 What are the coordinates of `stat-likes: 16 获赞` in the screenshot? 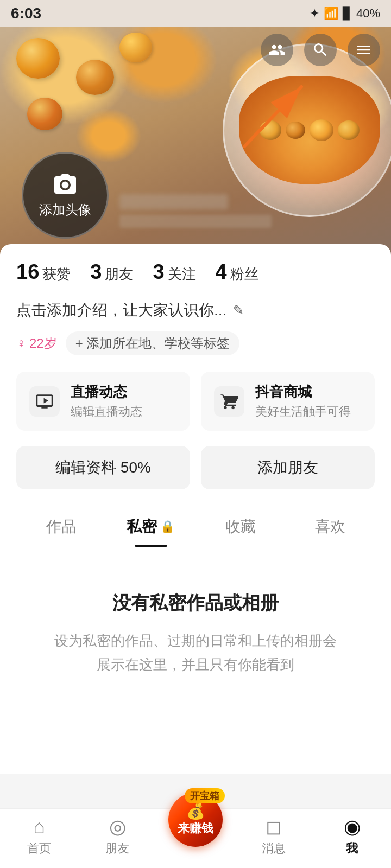 It's located at (43, 272).